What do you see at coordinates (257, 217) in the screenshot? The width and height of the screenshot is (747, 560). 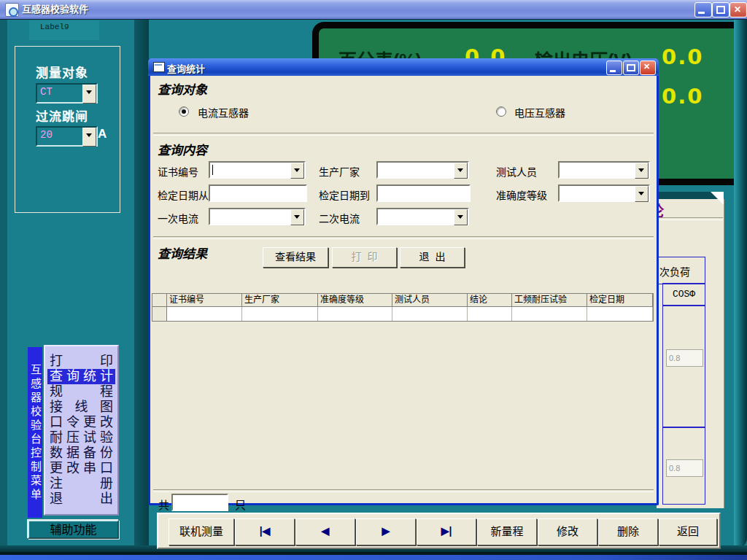 I see `primary-current-combo` at bounding box center [257, 217].